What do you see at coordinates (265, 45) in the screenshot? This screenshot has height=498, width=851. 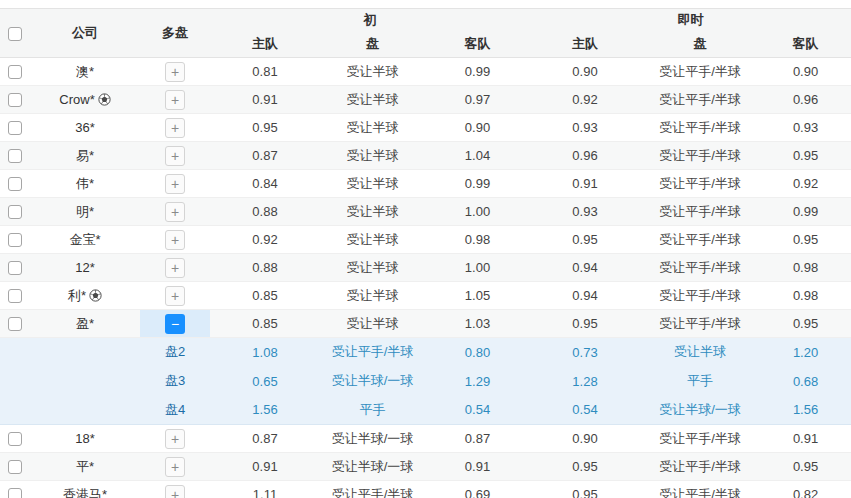 I see `col-header-init-home: 主队` at bounding box center [265, 45].